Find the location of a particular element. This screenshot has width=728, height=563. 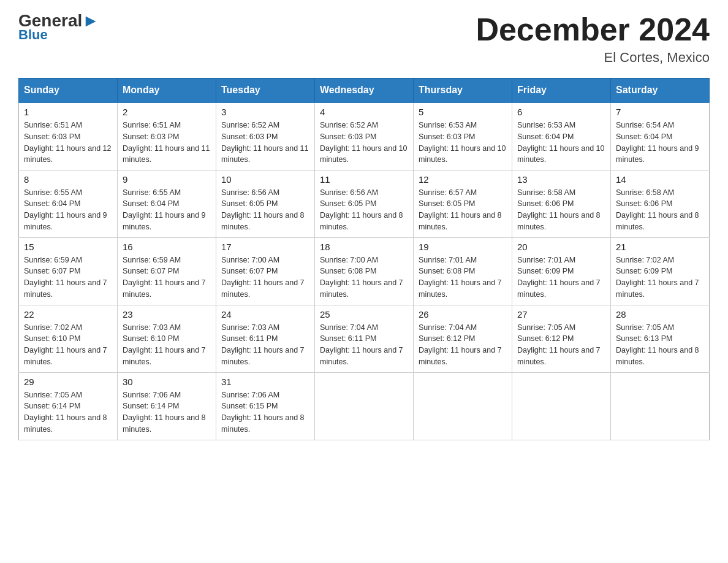

calendar-week-3: 15Sunrise: 6:59 AMSunset: 6:07 PMDayligh… is located at coordinates (364, 271).